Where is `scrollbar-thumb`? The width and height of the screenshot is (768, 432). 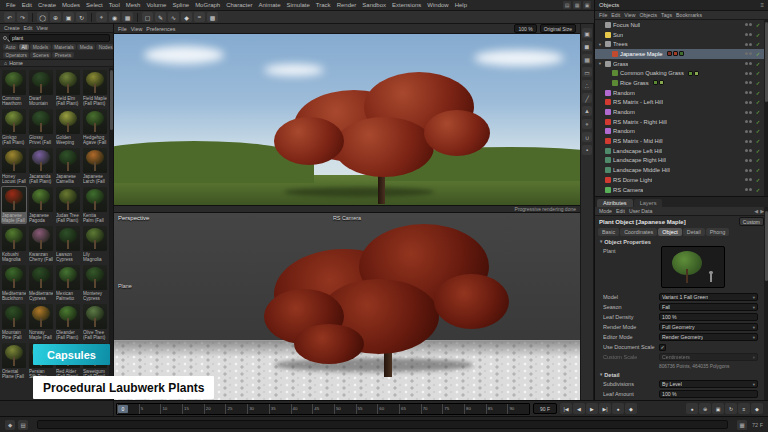
scrollbar-thumb is located at coordinates (766, 62).